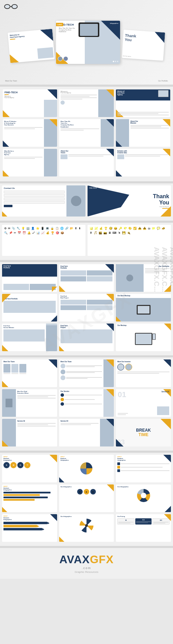 The height and width of the screenshot is (644, 173). What do you see at coordinates (11, 6) in the screenshot?
I see `glasses-decoration` at bounding box center [11, 6].